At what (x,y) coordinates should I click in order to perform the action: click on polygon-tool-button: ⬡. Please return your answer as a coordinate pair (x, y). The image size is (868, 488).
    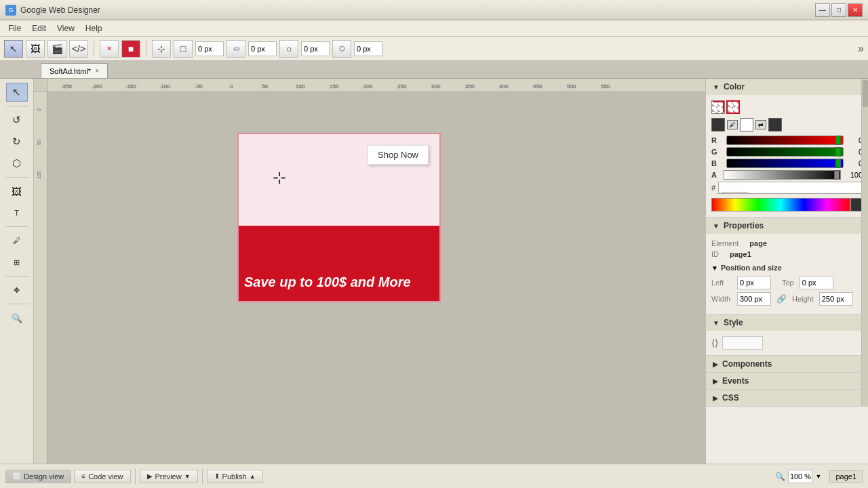
    Looking at the image, I should click on (342, 49).